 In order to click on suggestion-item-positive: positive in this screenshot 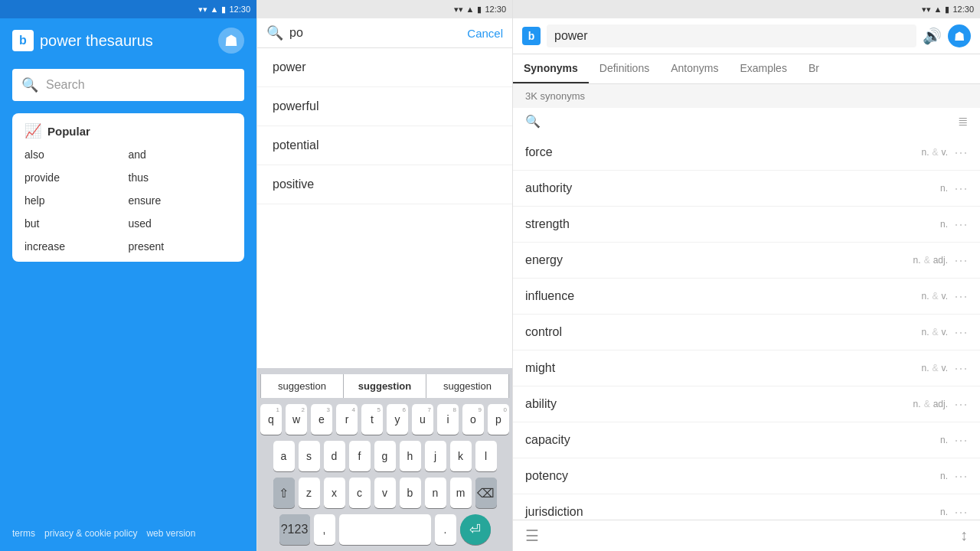, I will do `click(384, 185)`.